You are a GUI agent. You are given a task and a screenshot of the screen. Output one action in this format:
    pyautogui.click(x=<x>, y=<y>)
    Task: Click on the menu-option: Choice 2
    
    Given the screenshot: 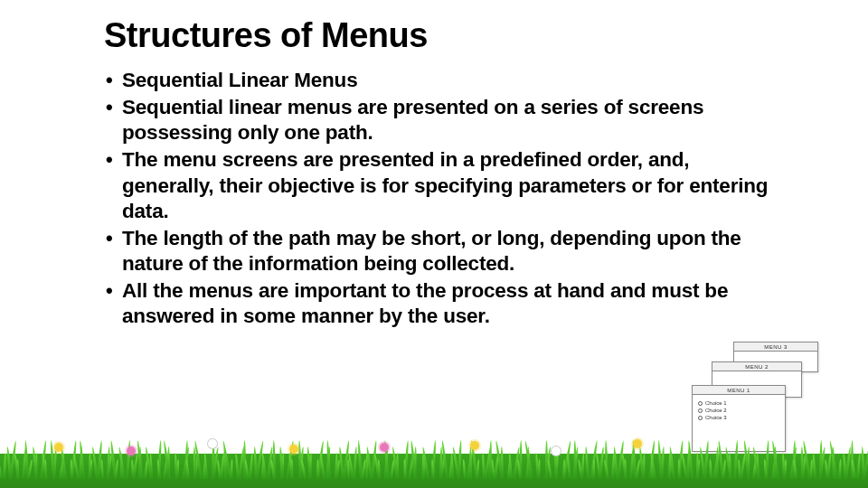 What is the action you would take?
    pyautogui.click(x=739, y=410)
    